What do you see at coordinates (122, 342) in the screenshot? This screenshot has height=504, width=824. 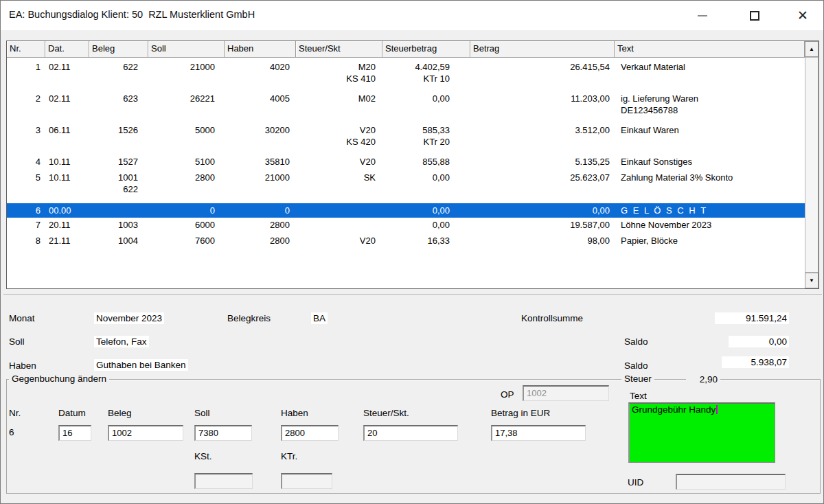 I see `soll-summary-value: Telefon, Fax` at bounding box center [122, 342].